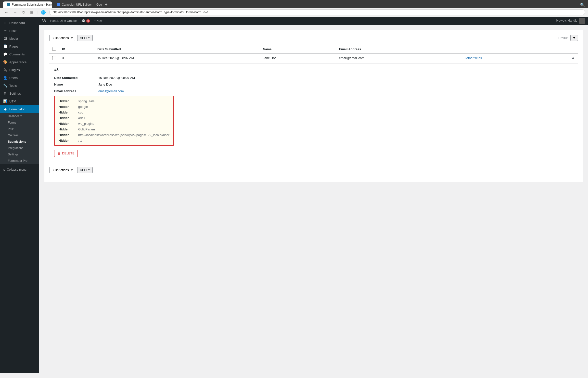  Describe the element at coordinates (20, 78) in the screenshot. I see `sidebar-item-users: 👤 Users` at that location.